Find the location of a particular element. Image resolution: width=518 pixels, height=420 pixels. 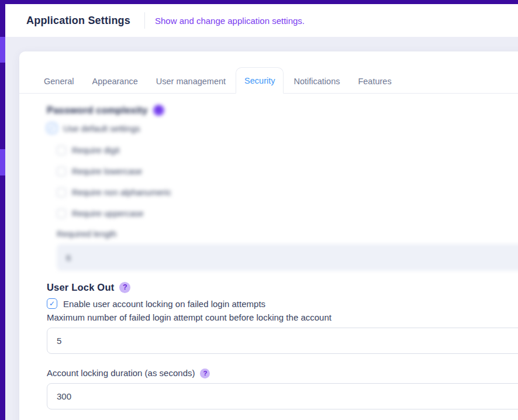

tab-notifications: Notifications is located at coordinates (317, 81).